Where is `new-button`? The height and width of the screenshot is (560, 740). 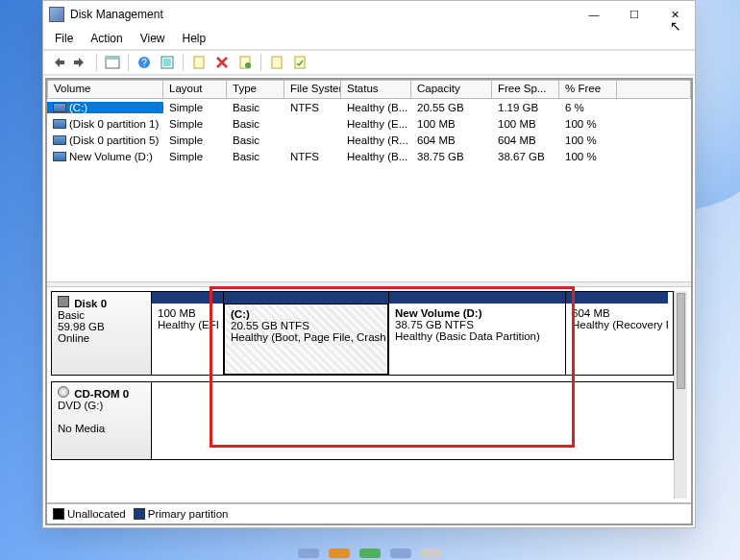 new-button is located at coordinates (199, 62).